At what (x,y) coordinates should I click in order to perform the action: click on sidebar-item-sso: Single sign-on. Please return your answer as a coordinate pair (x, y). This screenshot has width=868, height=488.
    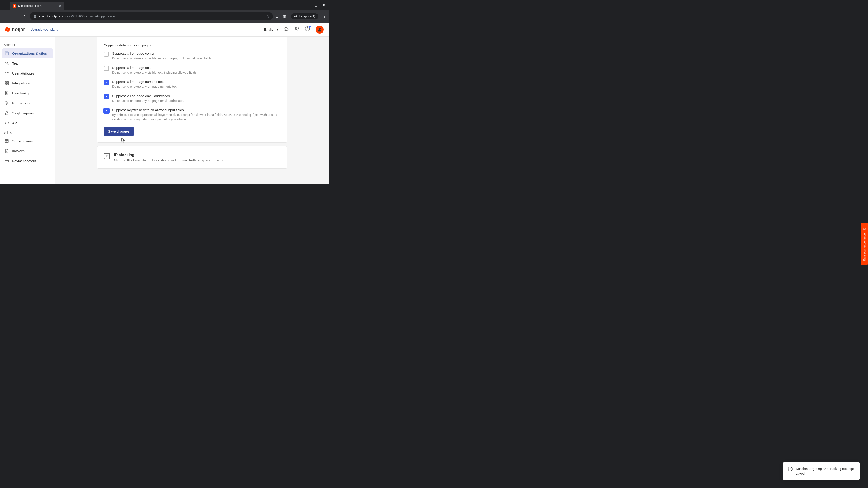
    Looking at the image, I should click on (28, 113).